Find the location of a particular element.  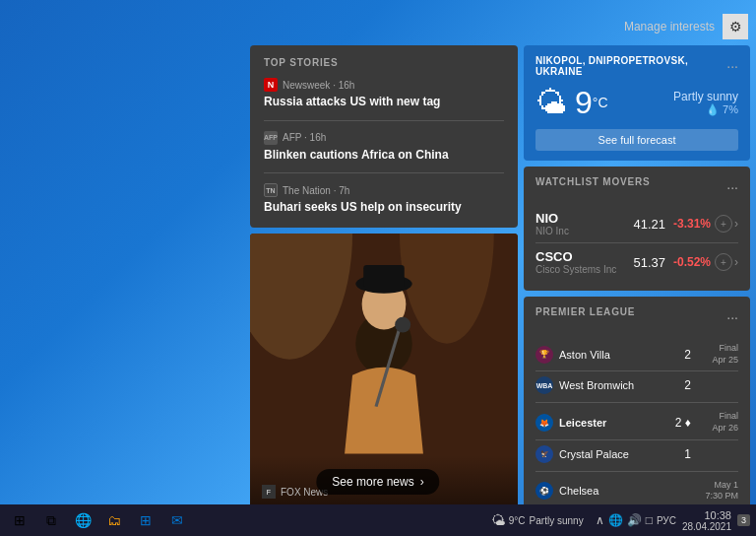

stock-price: 41.21 is located at coordinates (650, 225).